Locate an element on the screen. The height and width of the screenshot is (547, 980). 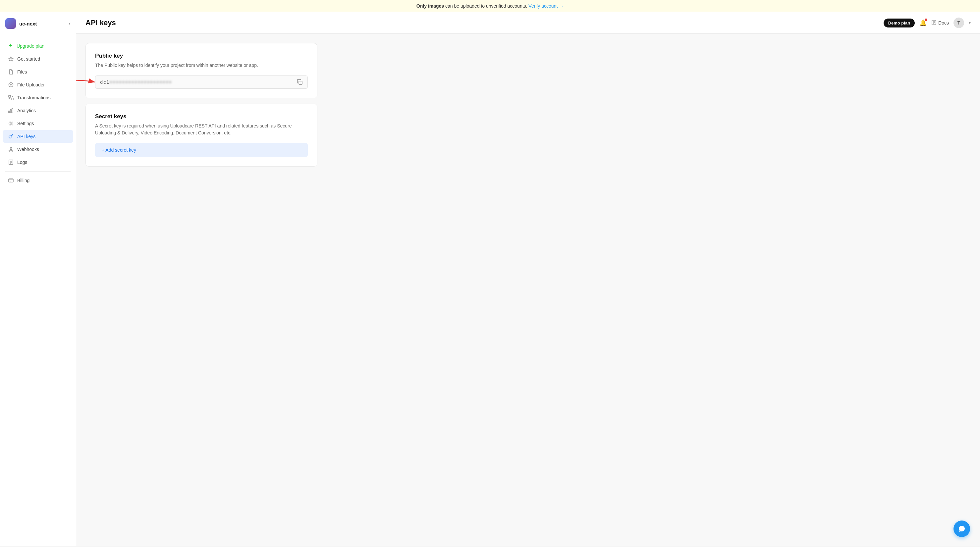
settings-icon is located at coordinates (11, 124).